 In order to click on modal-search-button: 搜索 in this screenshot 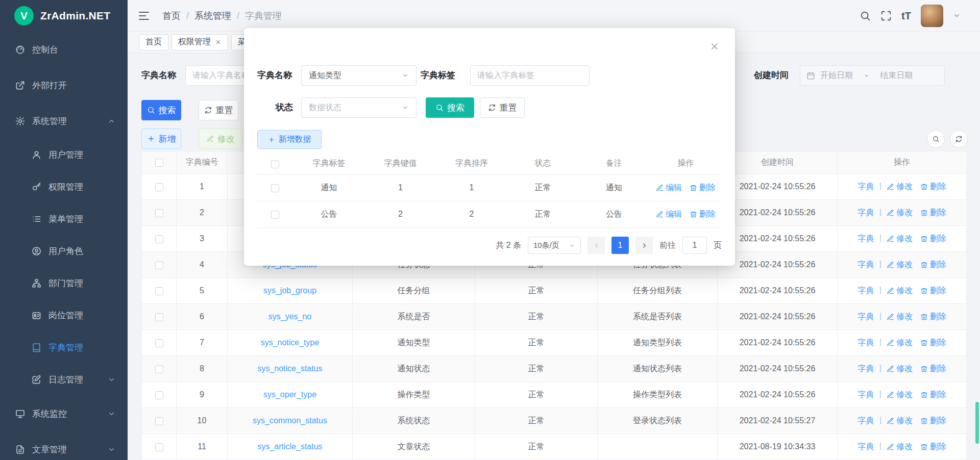, I will do `click(450, 108)`.